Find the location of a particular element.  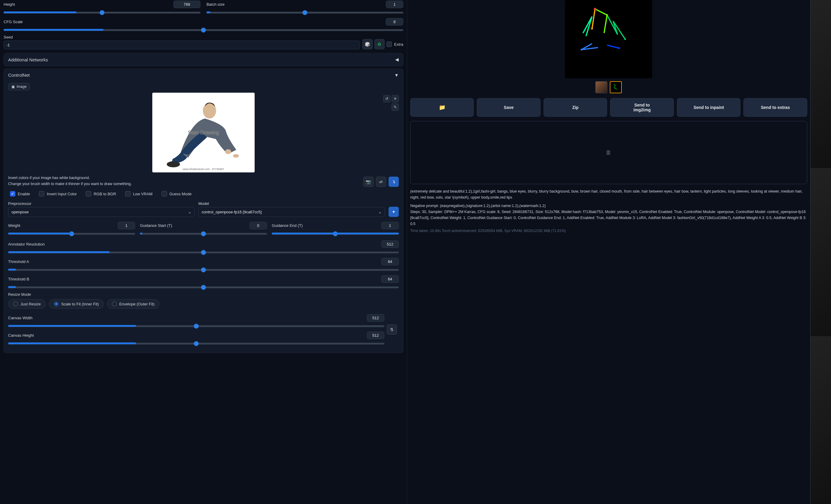

thra-label: Threshold A is located at coordinates (19, 262).